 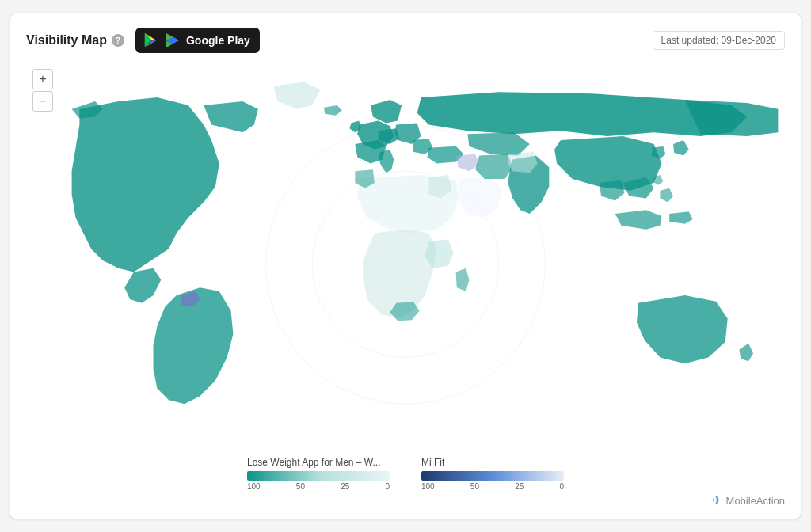 What do you see at coordinates (150, 40) in the screenshot?
I see `google-play-icon` at bounding box center [150, 40].